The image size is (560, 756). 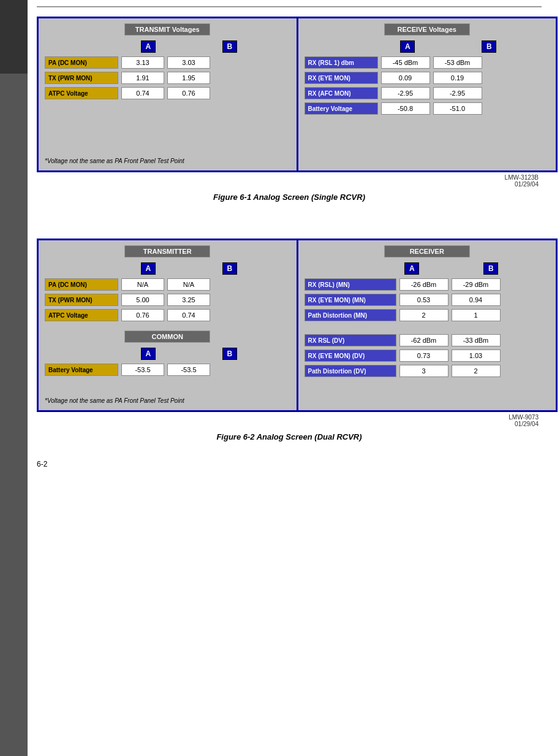 What do you see at coordinates (428, 315) in the screenshot?
I see `receiver-row-2: Path Distortion (MN) 2 1` at bounding box center [428, 315].